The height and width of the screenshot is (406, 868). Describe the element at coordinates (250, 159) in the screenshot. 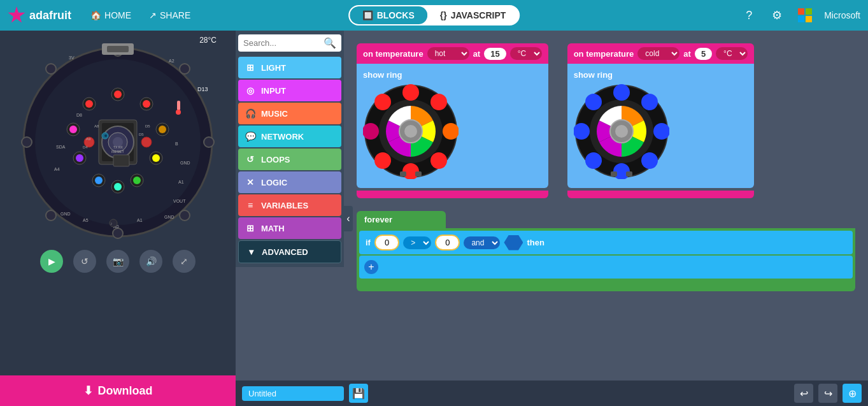

I see `loops-icon: ↺` at that location.